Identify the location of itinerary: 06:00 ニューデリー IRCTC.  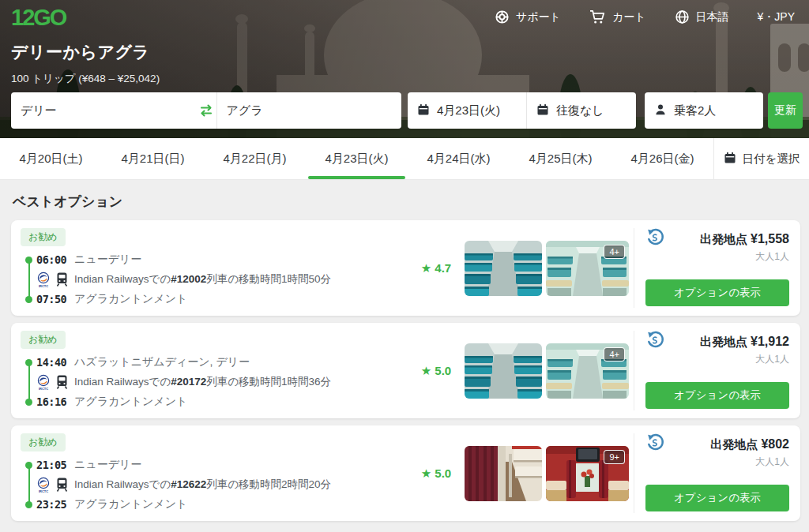
(216, 279).